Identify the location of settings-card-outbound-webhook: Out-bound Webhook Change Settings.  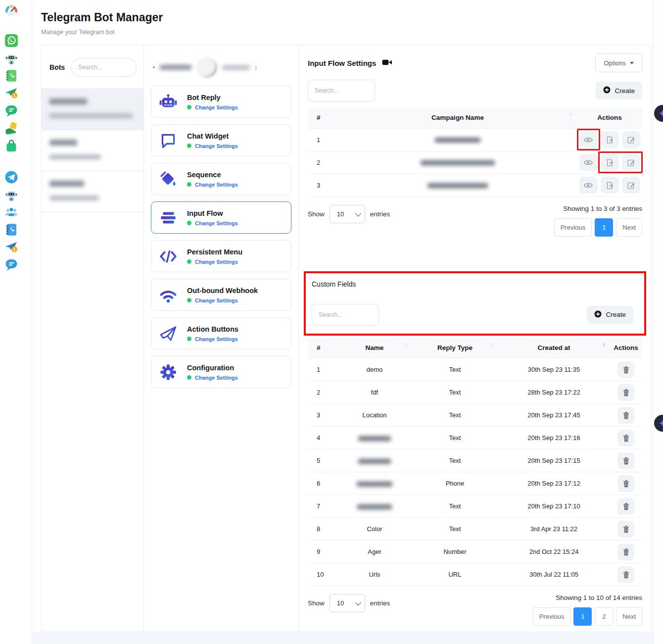
(221, 295).